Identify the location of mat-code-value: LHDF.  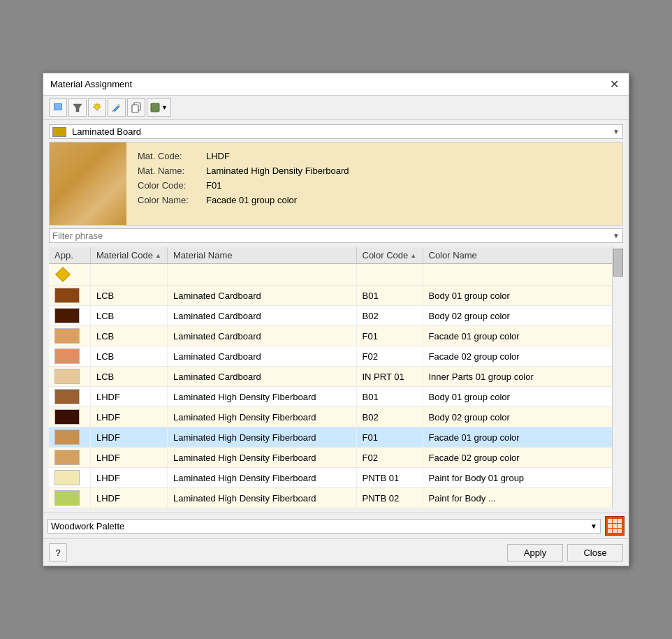
(218, 156).